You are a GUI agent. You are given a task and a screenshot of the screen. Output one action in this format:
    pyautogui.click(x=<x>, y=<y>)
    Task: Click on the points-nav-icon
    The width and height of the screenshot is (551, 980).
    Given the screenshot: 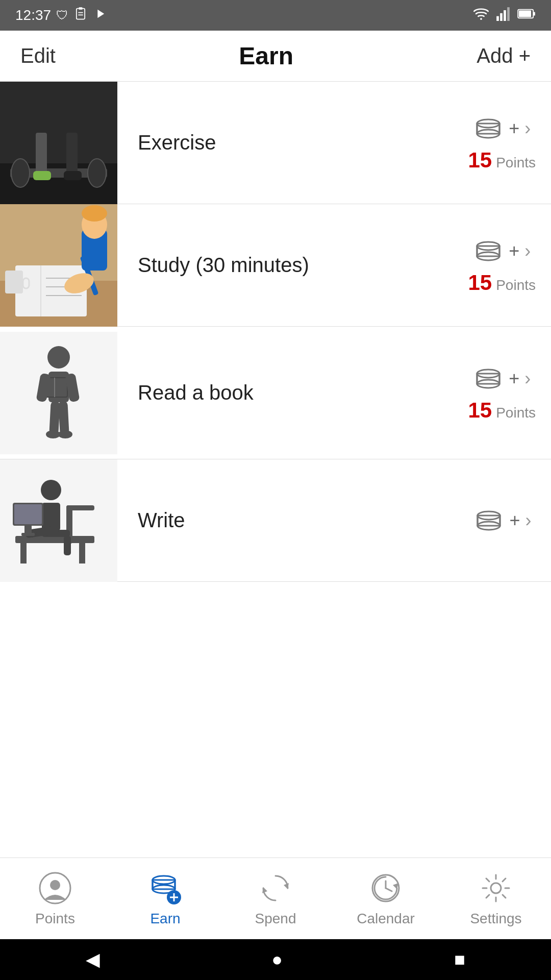 What is the action you would take?
    pyautogui.click(x=55, y=889)
    